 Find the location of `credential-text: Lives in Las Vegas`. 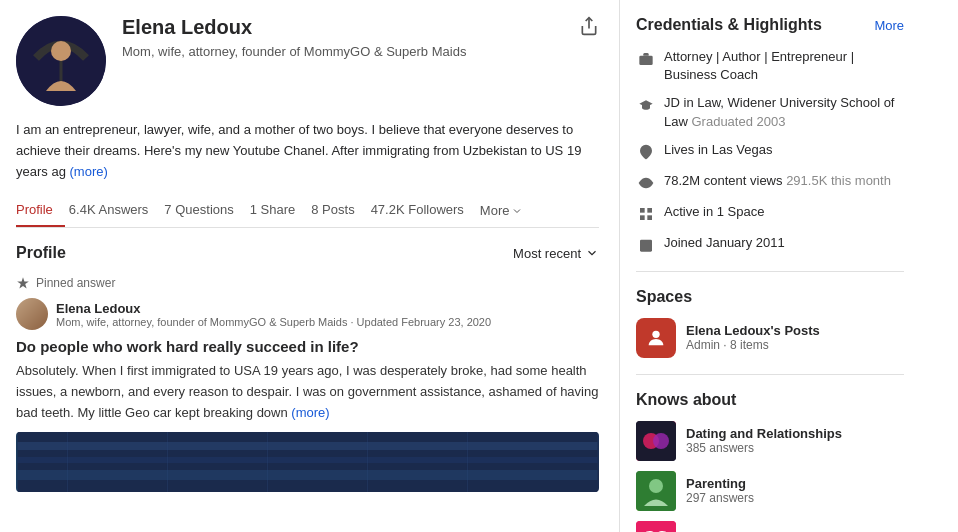

credential-text: Lives in Las Vegas is located at coordinates (718, 150).